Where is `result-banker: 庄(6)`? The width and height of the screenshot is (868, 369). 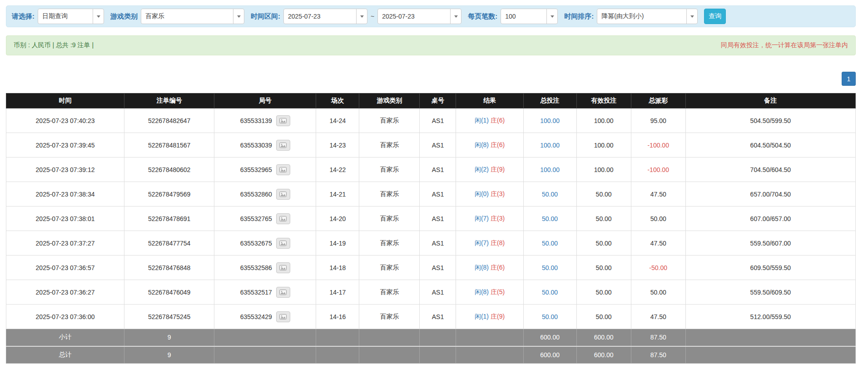
result-banker: 庄(6) is located at coordinates (498, 145).